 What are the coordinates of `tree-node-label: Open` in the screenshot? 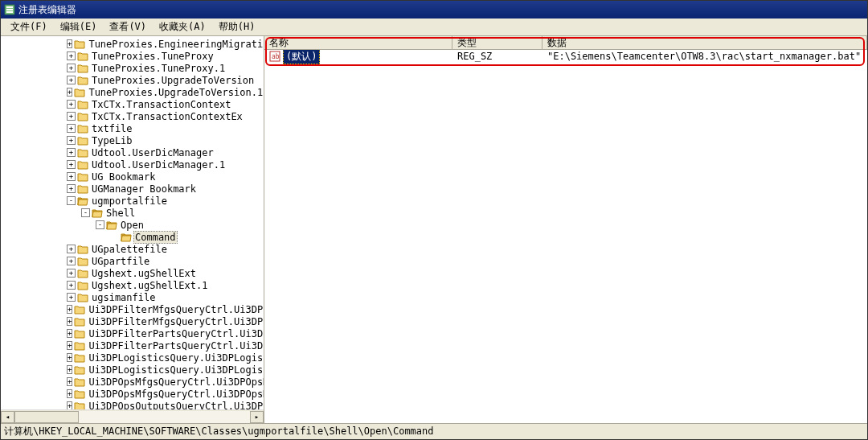 It's located at (132, 225).